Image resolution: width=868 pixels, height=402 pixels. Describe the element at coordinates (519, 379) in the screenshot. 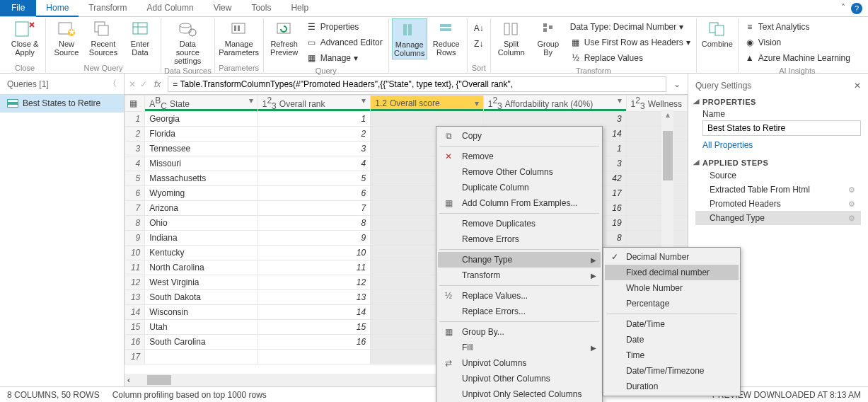

I see `ctx-unpivot-other: Unpivot Other Columns` at that location.